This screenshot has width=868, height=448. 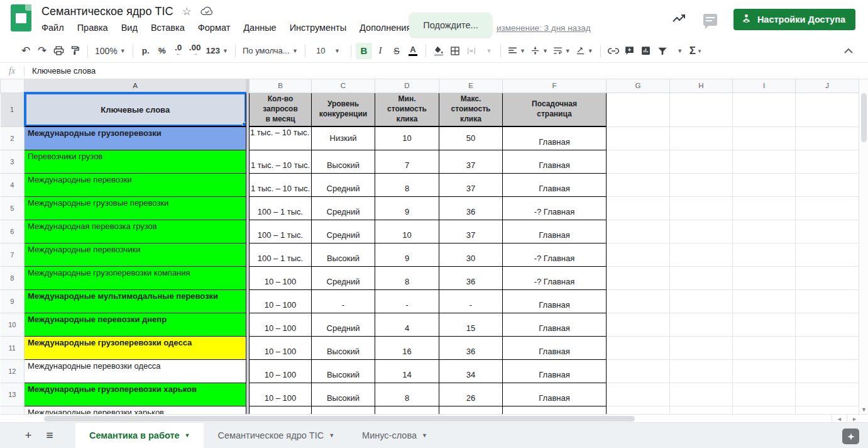 I want to click on row-header-8: 8, so click(x=13, y=278).